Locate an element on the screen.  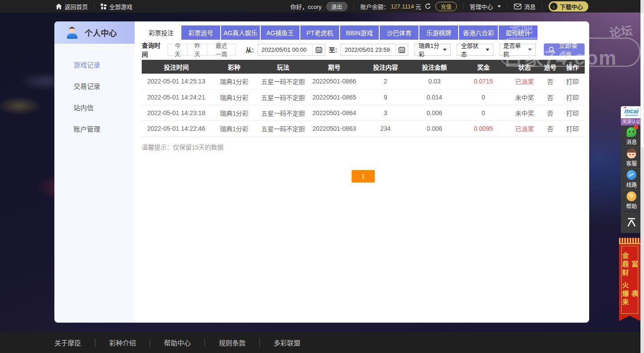
page-scrollbar is located at coordinates (642, 177).